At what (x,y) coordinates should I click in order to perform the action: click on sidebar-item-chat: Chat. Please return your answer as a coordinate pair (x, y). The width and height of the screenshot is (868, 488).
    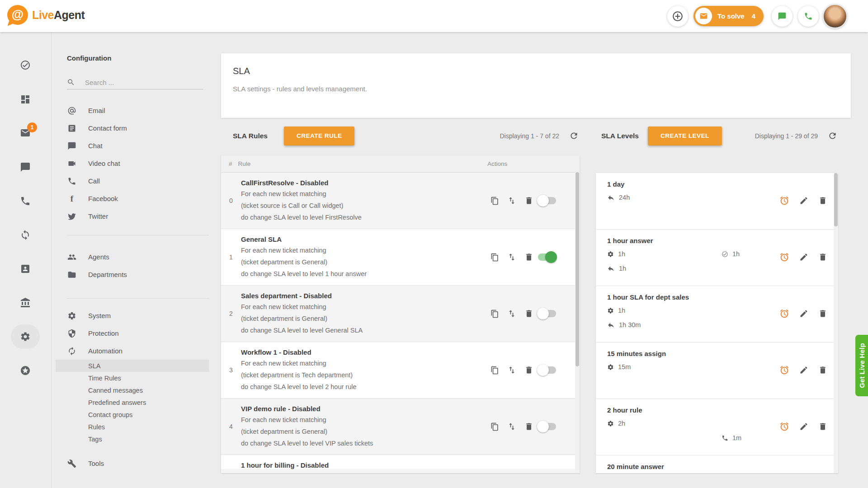
    Looking at the image, I should click on (136, 145).